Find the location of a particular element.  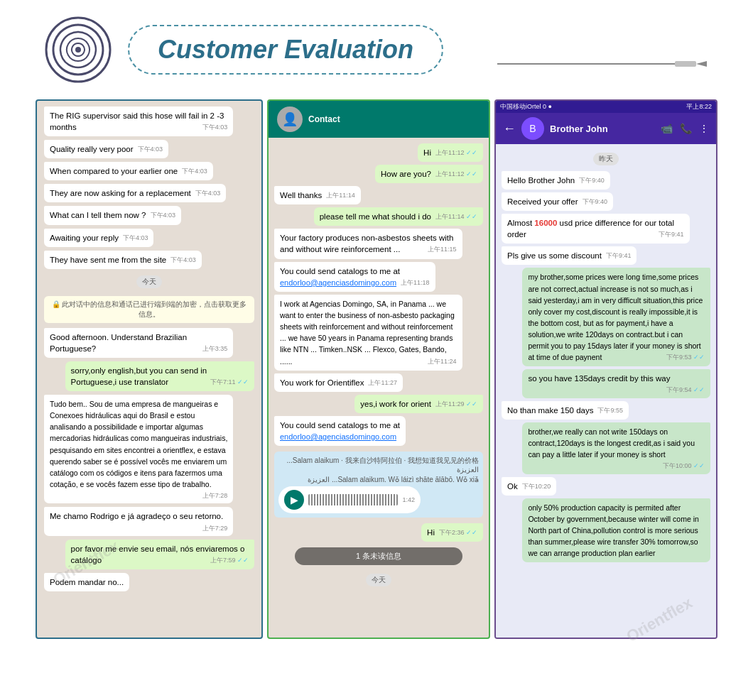

contact-info: Brother John is located at coordinates (602, 129).